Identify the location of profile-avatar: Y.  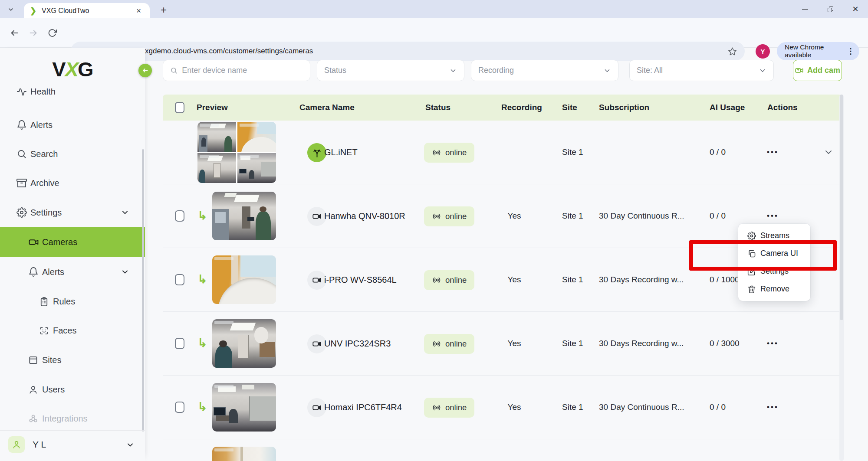
(763, 51).